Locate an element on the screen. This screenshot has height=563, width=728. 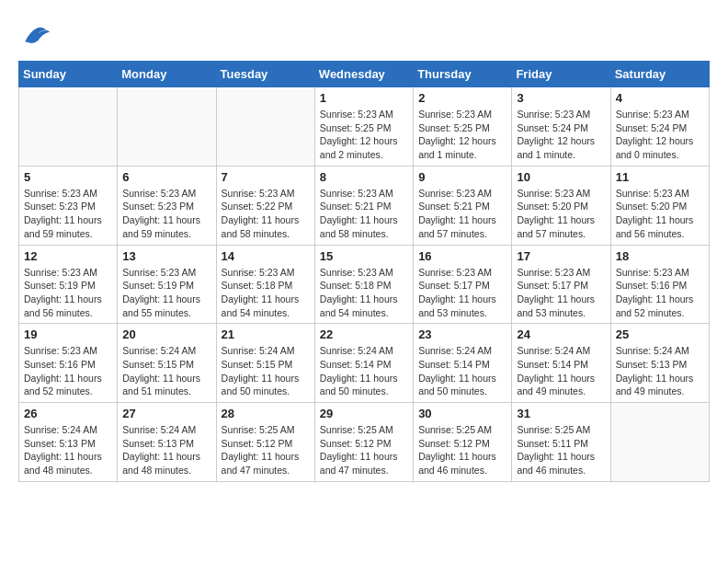
weekday-row: SundayMondayTuesdayWednesdayThursdayFrid… is located at coordinates (364, 75).